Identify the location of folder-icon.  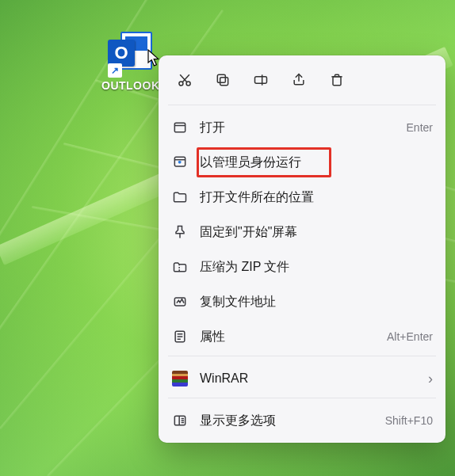
(180, 197).